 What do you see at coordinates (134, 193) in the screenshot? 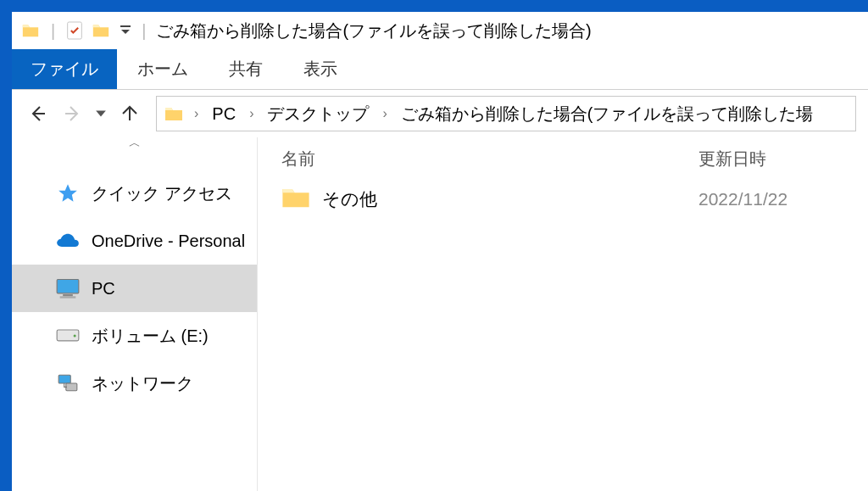
I see `tree-item-quick-access: クイック アクセス` at bounding box center [134, 193].